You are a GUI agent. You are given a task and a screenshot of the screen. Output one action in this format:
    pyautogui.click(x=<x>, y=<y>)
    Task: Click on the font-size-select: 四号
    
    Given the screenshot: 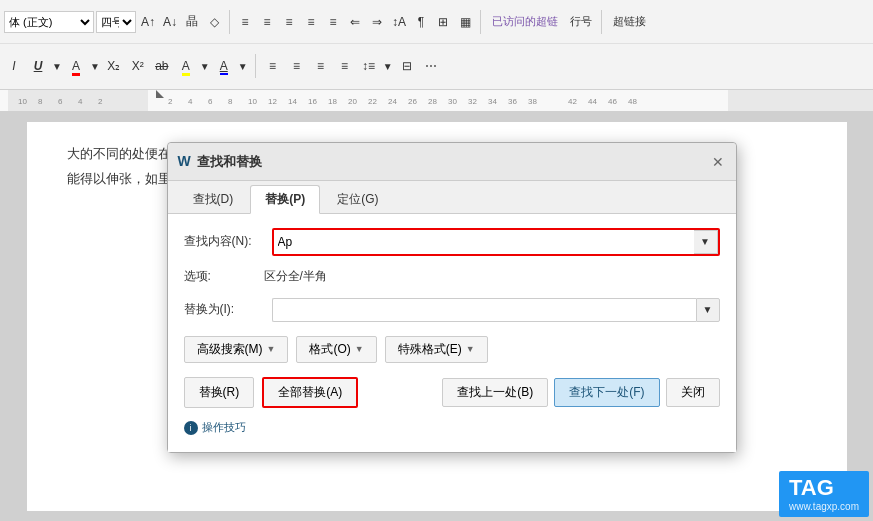 What is the action you would take?
    pyautogui.click(x=116, y=22)
    